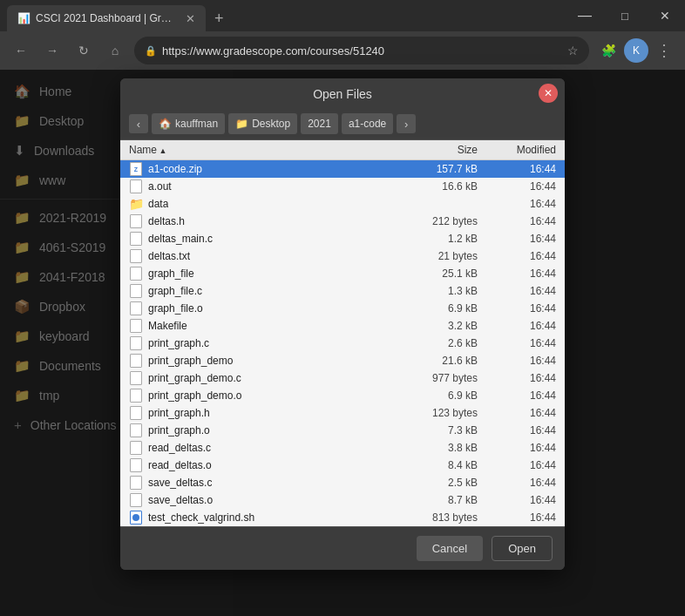 The width and height of the screenshot is (685, 616). What do you see at coordinates (342, 483) in the screenshot?
I see `file-row: save_deltas.c 2.5 kB 16:44` at bounding box center [342, 483].